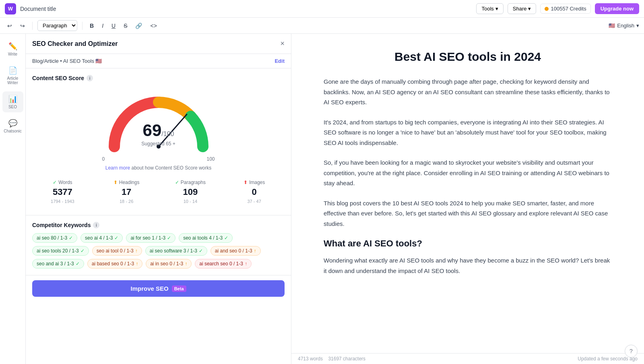 The image size is (644, 364). I want to click on keyword-tag-8: seo and ai 3 / 1-3 ✓, so click(58, 264).